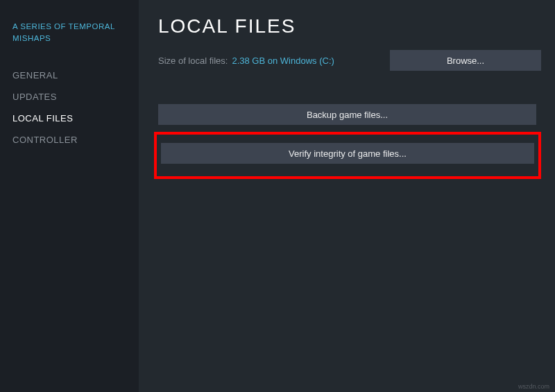  What do you see at coordinates (350, 60) in the screenshot?
I see `size-row: Size of local files: 2.38 GB on Windows …` at bounding box center [350, 60].